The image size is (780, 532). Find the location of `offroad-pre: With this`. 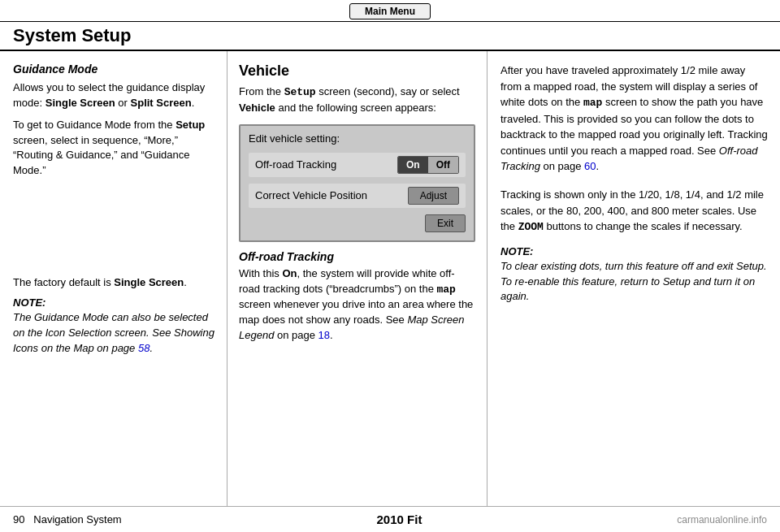

offroad-pre: With this is located at coordinates (260, 273).